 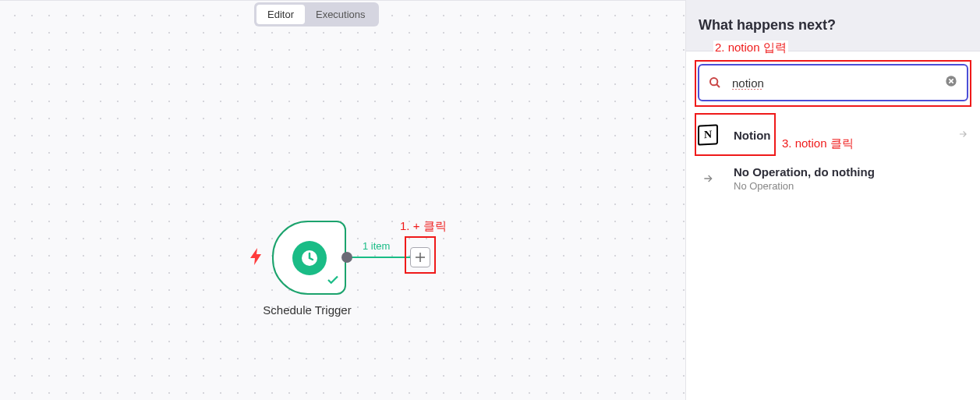 What do you see at coordinates (839, 83) in the screenshot?
I see `search-input` at bounding box center [839, 83].